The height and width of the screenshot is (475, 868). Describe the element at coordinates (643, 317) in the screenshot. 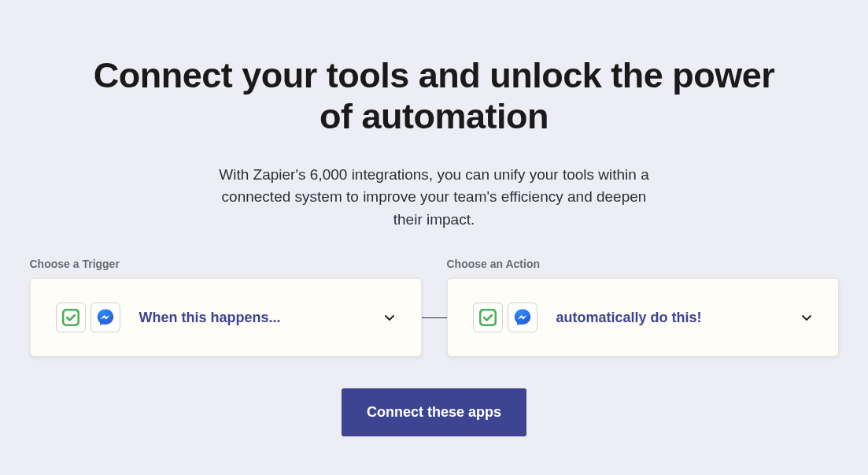

I see `action-card: automatically do this!` at that location.